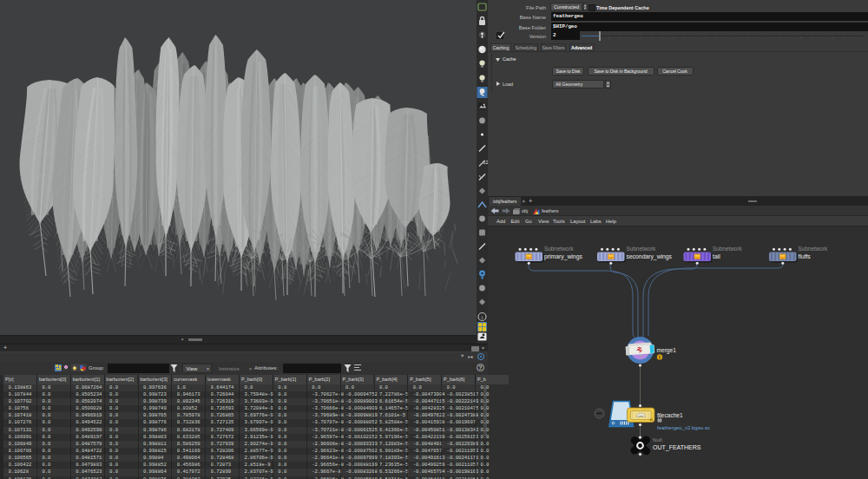  What do you see at coordinates (658, 439) in the screenshot?
I see `svg-text: Null` at bounding box center [658, 439].